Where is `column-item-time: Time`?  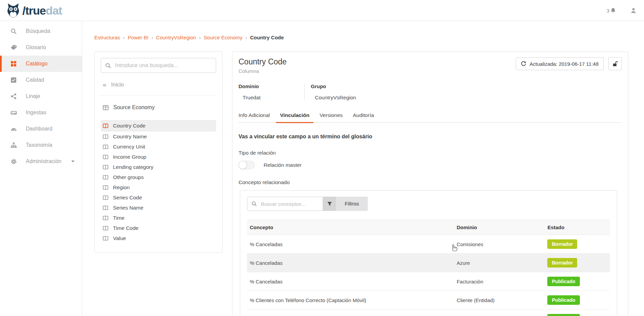
column-item-time: Time is located at coordinates (158, 218).